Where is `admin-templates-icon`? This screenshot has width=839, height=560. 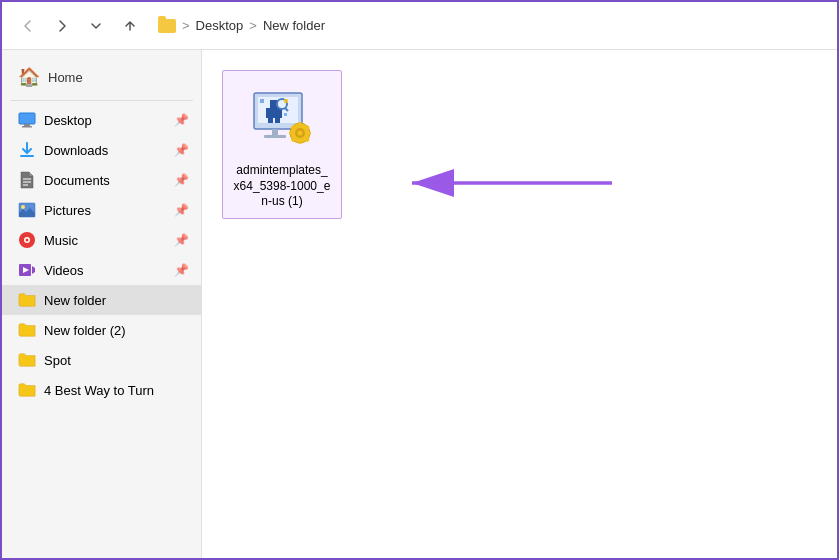
admin-templates-icon is located at coordinates (282, 119).